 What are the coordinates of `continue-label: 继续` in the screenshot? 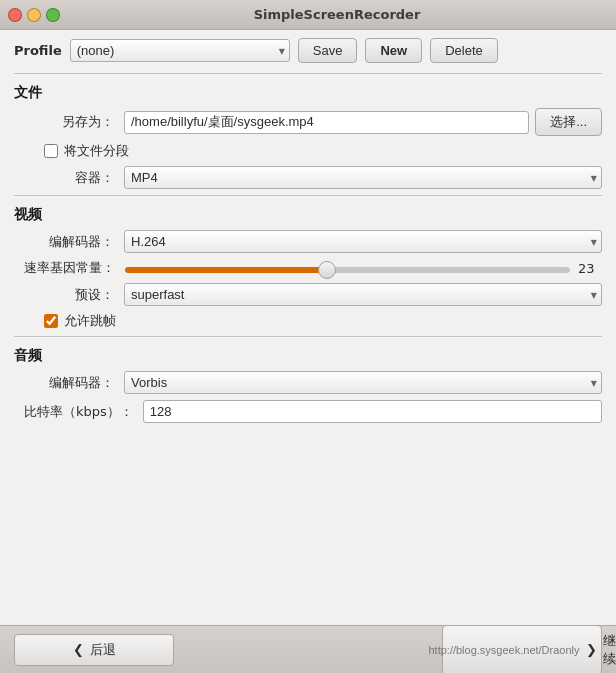 It's located at (610, 650).